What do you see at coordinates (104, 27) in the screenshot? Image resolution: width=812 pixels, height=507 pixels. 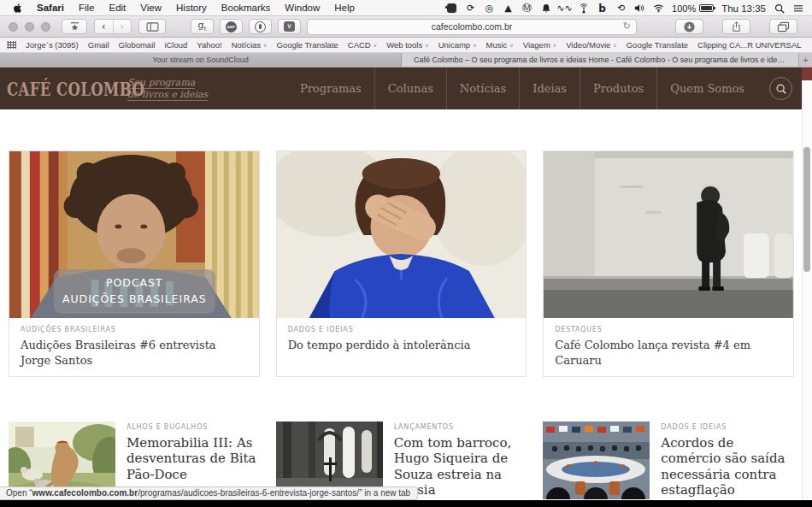 I see `back-button: ‹` at bounding box center [104, 27].